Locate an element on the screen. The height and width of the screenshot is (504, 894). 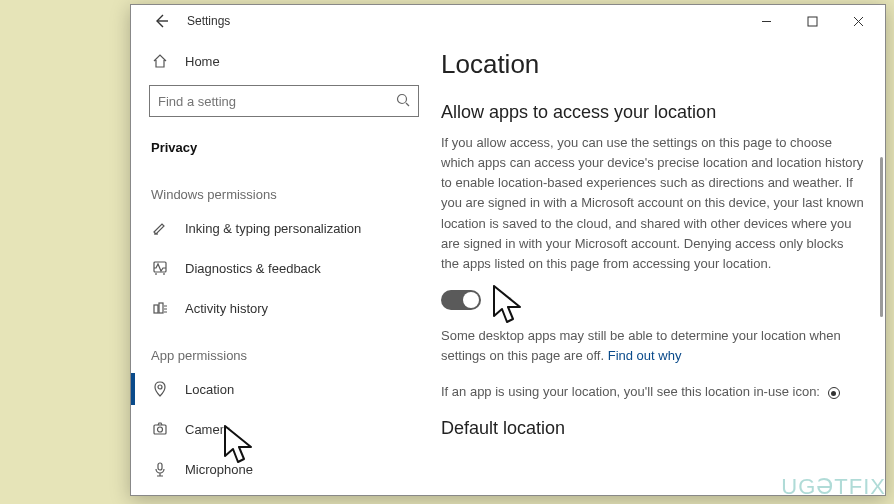
camera-icon is located at coordinates (160, 429).